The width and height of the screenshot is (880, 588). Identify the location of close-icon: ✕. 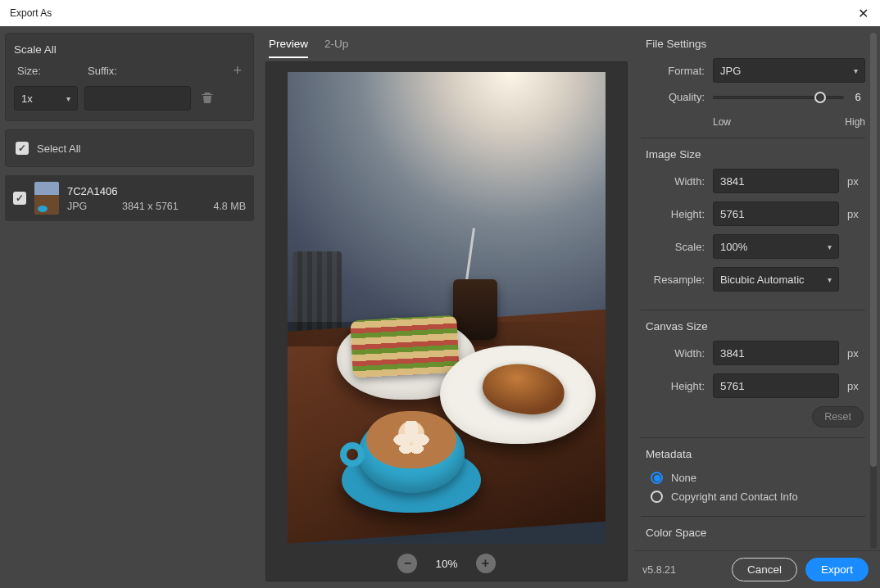
(863, 13).